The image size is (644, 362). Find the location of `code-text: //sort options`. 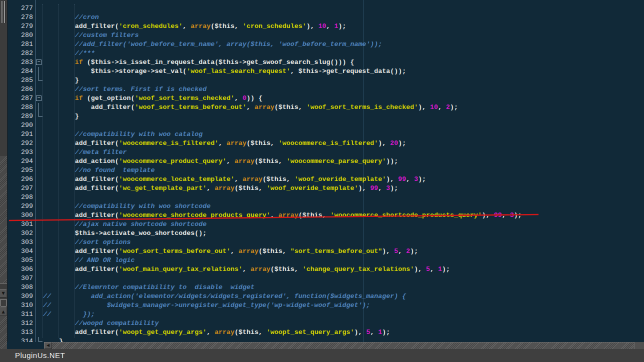

code-text: //sort options is located at coordinates (87, 242).